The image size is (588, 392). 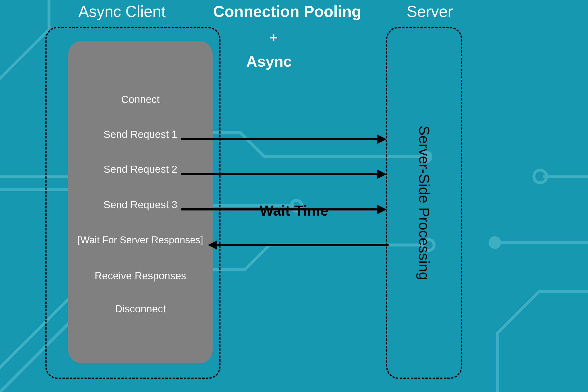 What do you see at coordinates (140, 240) in the screenshot?
I see `step-wait-responses: [Wait For Server Responses]` at bounding box center [140, 240].